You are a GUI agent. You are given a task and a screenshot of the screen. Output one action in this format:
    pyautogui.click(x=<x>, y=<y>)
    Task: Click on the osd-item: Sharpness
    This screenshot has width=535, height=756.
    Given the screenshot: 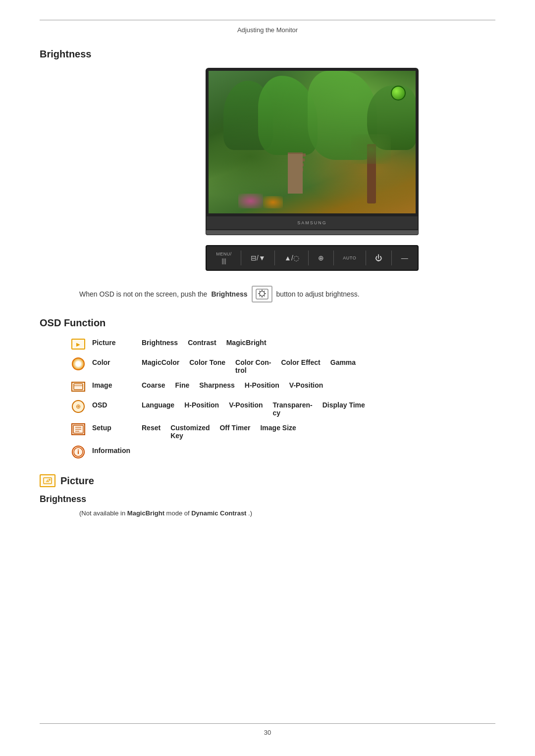 What is the action you would take?
    pyautogui.click(x=217, y=385)
    